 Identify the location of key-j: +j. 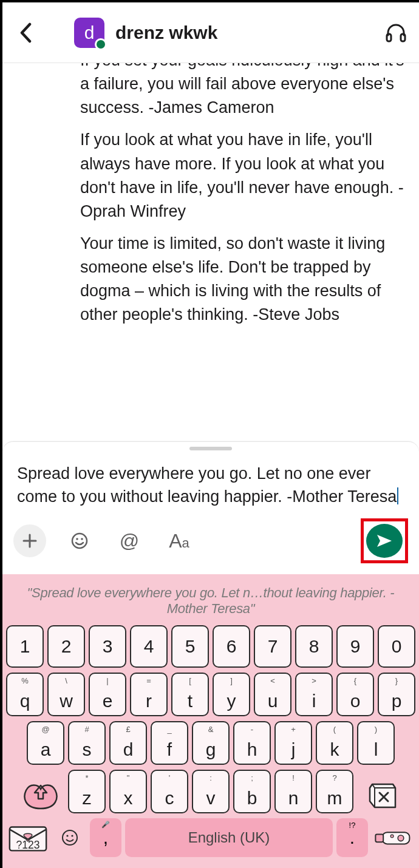
(293, 743).